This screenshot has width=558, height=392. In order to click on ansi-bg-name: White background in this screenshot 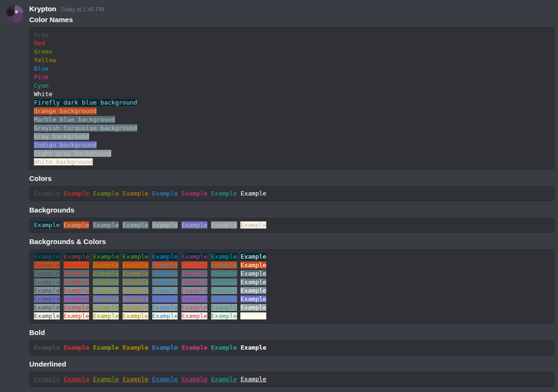, I will do `click(63, 162)`.